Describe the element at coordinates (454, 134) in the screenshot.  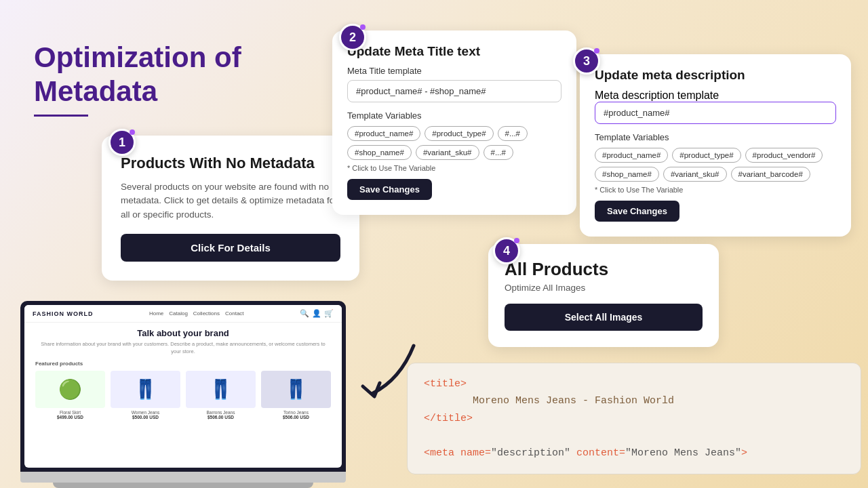
I see `card2-tags-row1: #product_name# #product_type# #...#` at that location.